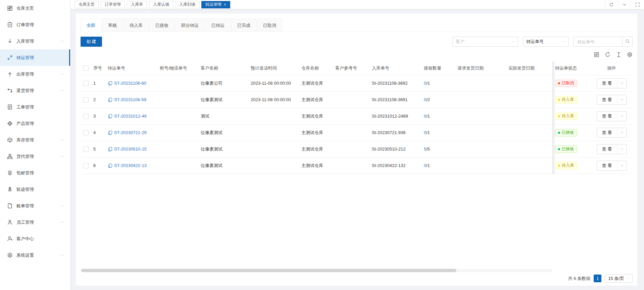 This screenshot has height=290, width=644. What do you see at coordinates (35, 8) in the screenshot?
I see `sidebar-item-仓库主页: 仓库主页` at bounding box center [35, 8].